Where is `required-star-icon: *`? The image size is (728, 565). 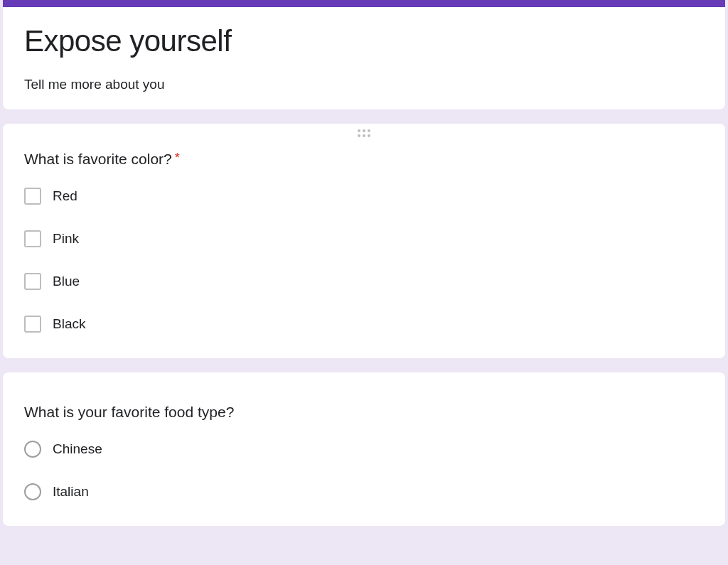 required-star-icon: * is located at coordinates (178, 158).